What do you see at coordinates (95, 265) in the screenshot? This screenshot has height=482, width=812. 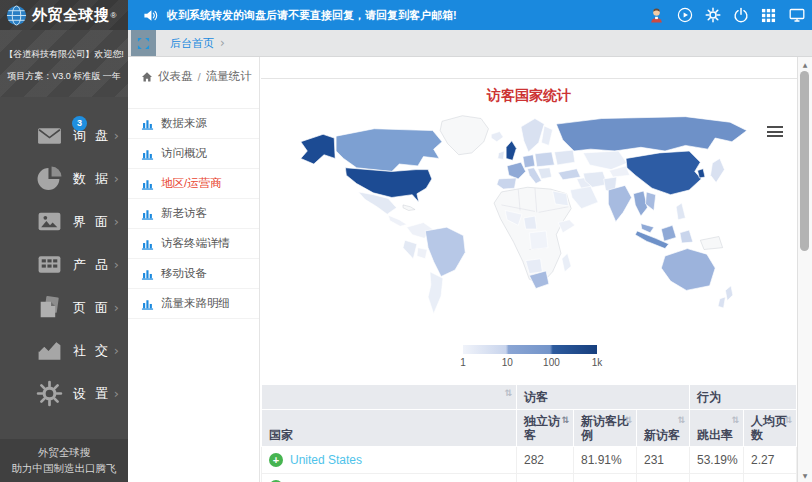 I see `sidebar-item-label: 产品` at bounding box center [95, 265].